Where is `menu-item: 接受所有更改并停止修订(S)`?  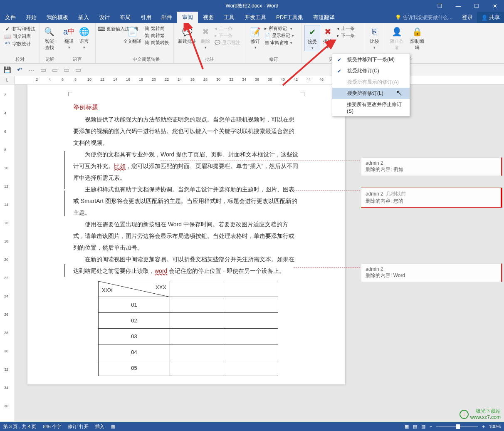 menu-item: 接受所有更改并停止修订(S) is located at coordinates (371, 107).